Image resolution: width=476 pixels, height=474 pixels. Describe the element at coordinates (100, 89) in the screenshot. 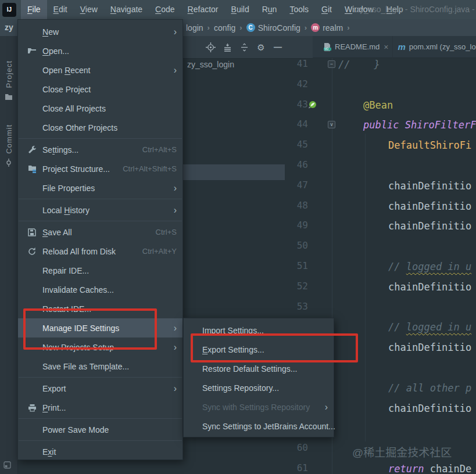

I see `menu-item-close-project: Close Project` at that location.